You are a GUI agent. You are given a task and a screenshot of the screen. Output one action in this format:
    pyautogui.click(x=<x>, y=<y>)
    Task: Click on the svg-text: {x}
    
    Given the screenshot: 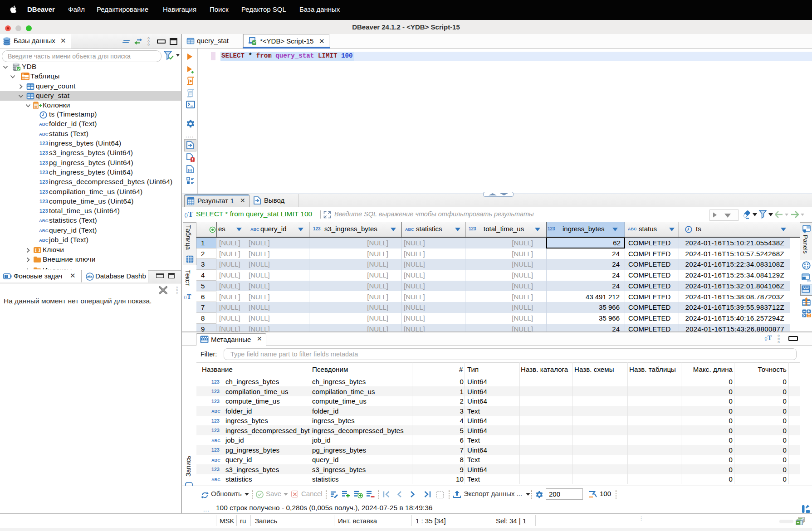 What is the action you would take?
    pyautogui.click(x=190, y=171)
    